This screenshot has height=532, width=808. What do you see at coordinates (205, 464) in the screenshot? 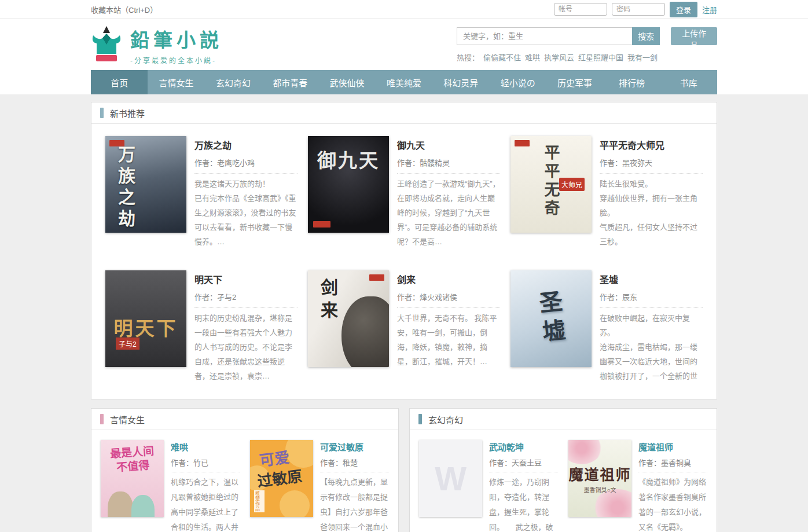
I see `book-author: 作者：竹已` at bounding box center [205, 464].